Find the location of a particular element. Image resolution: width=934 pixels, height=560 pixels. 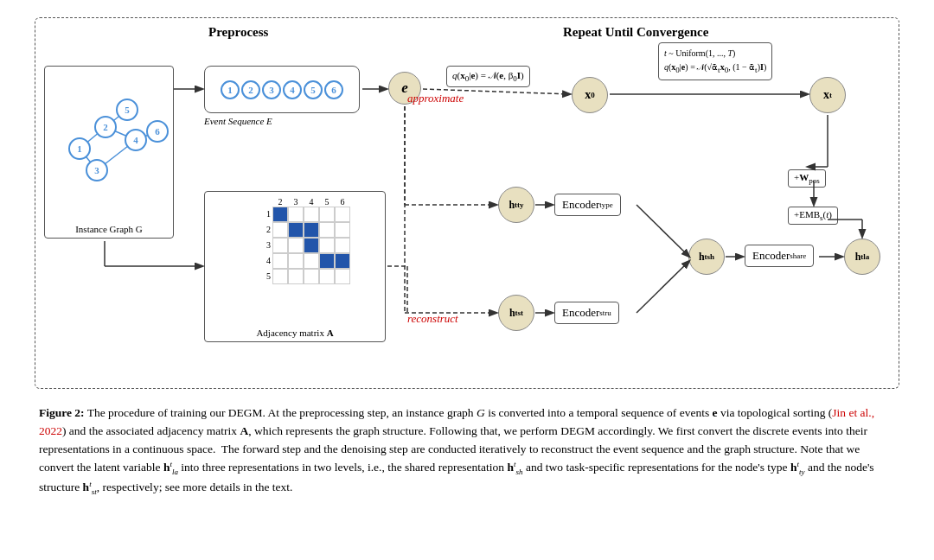

node-1: 1 is located at coordinates (230, 90).